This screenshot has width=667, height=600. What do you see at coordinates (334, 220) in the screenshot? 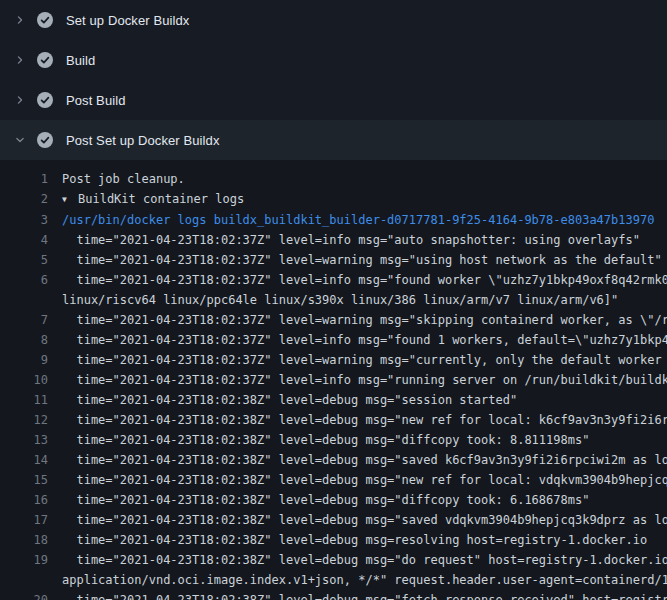
I see `log-line: 3/usr/bin/docker logs buildx_buildkit_bu…` at bounding box center [334, 220].